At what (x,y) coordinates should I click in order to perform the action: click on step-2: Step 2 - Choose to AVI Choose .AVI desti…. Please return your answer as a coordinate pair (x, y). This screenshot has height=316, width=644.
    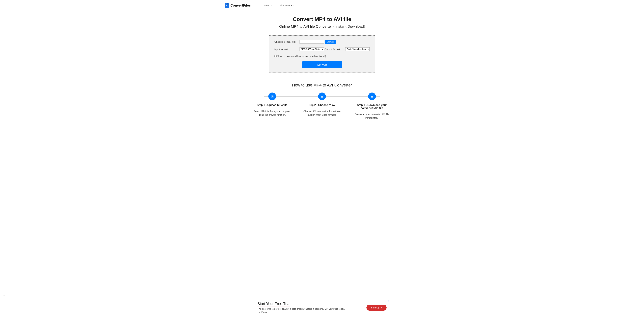
    Looking at the image, I should click on (322, 106).